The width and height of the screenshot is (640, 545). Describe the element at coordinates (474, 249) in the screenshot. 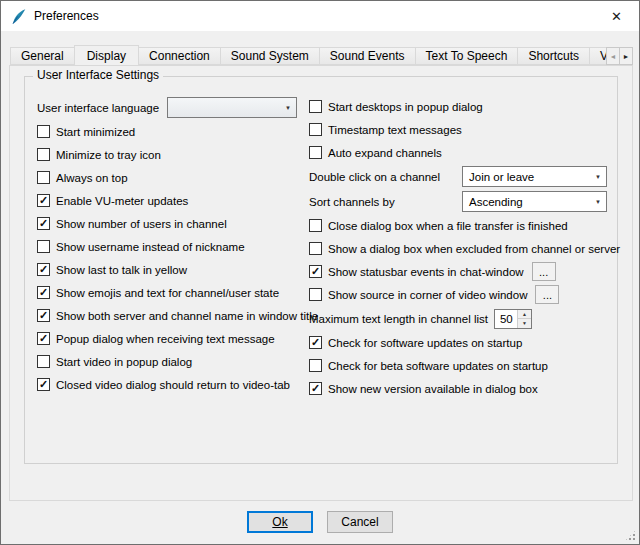

I see `checkbox-label: Show a dialog box when excluded from cha…` at that location.